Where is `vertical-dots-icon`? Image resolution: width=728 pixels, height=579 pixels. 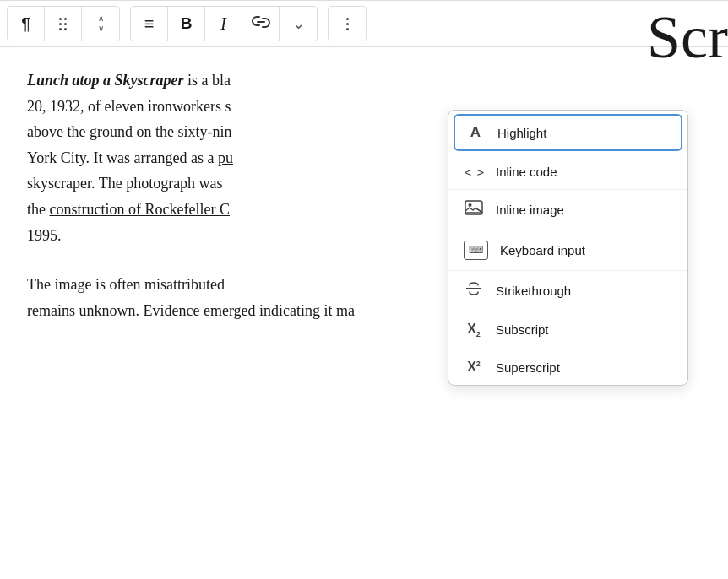
vertical-dots-icon is located at coordinates (348, 24).